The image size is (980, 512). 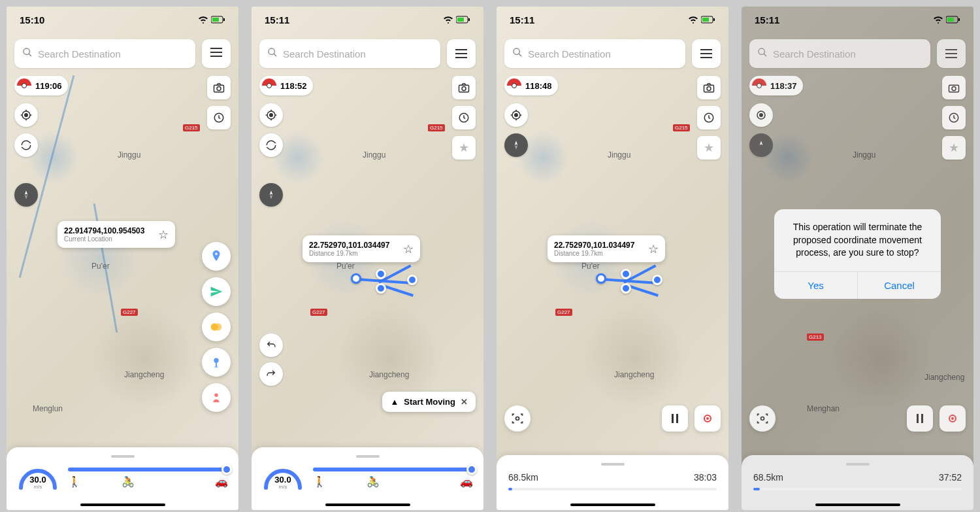 What do you see at coordinates (41, 86) in the screenshot?
I see `cooldown-chip: 119:06` at bounding box center [41, 86].